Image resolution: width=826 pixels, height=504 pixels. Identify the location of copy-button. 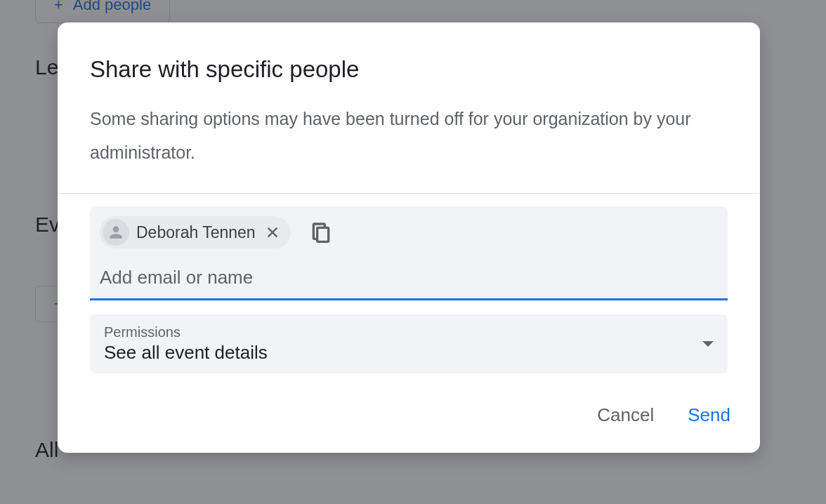
(321, 232).